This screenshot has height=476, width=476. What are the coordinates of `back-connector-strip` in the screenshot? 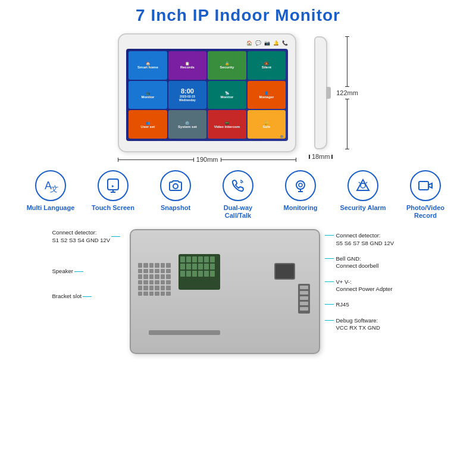 It's located at (304, 299).